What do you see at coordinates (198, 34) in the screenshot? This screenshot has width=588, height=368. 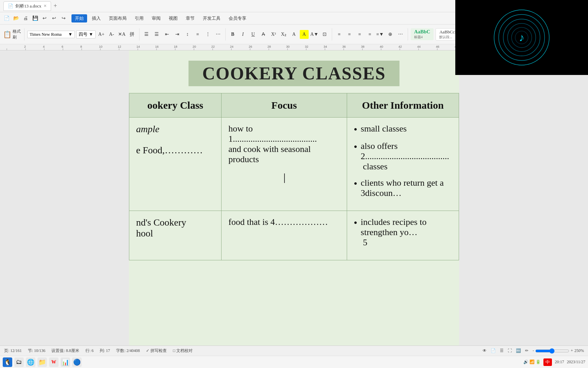 I see `line-spacing-button: ≡` at bounding box center [198, 34].